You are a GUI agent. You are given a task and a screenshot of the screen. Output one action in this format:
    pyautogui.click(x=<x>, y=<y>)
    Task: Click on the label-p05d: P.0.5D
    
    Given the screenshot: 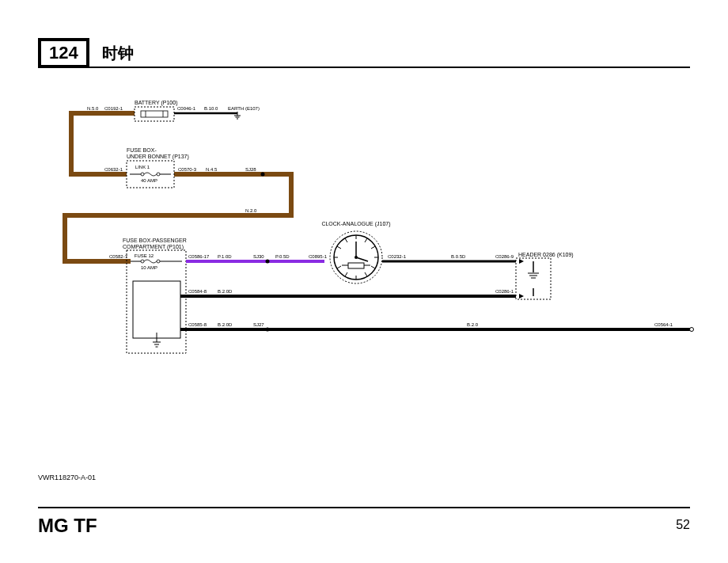 What is the action you would take?
    pyautogui.click(x=282, y=257)
    